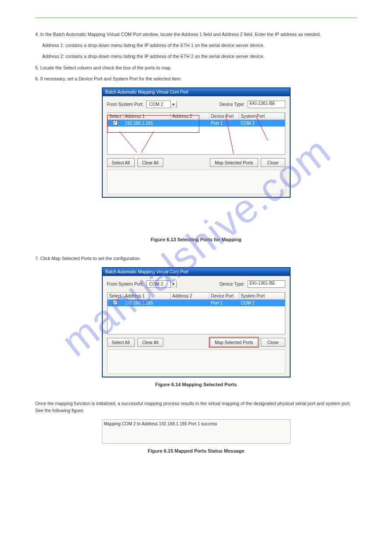 Image resolution: width=392 pixels, height=555 pixels. I want to click on map-selected-ports-button: Map Selected Ports, so click(234, 163).